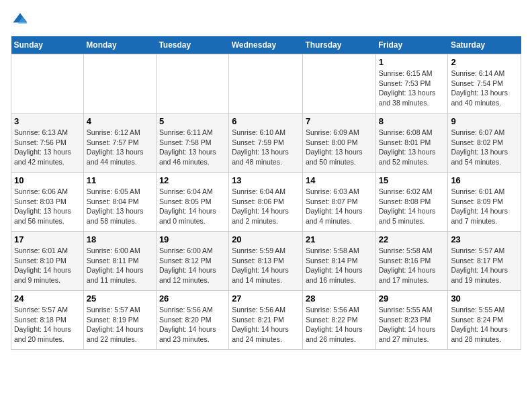 The width and height of the screenshot is (532, 411). I want to click on day-number: 5, so click(192, 121).